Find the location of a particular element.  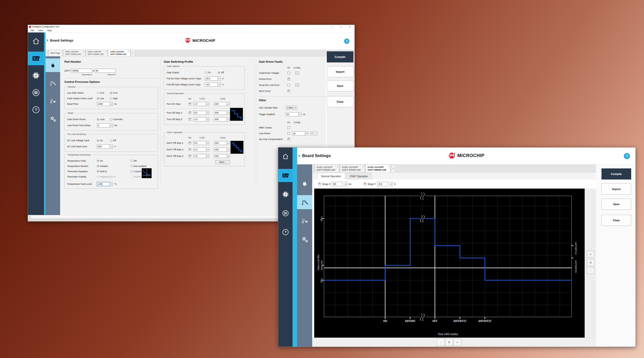

spinner-input-dsat-off-step-3-v: 2.0 is located at coordinates (200, 156).